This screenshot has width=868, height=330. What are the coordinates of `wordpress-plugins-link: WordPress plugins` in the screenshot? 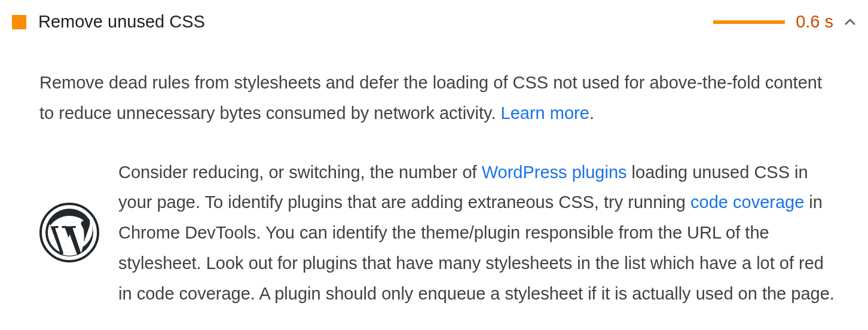 It's located at (555, 172).